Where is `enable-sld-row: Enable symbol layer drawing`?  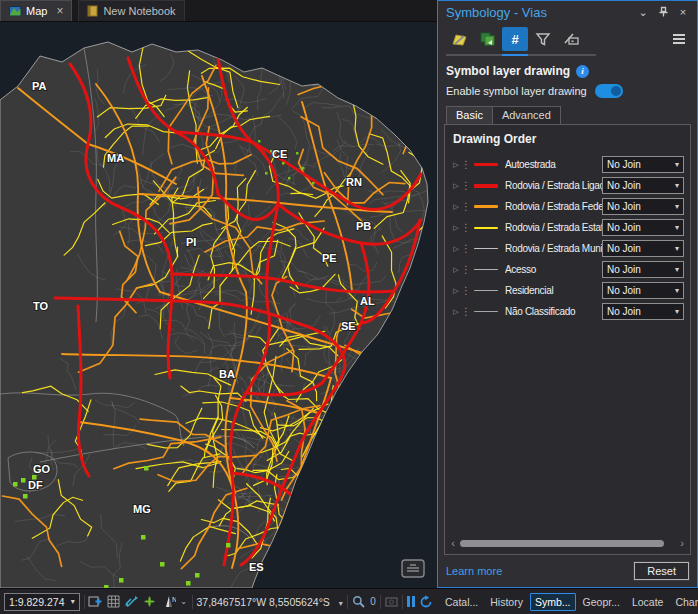
enable-sld-row: Enable symbol layer drawing is located at coordinates (568, 93).